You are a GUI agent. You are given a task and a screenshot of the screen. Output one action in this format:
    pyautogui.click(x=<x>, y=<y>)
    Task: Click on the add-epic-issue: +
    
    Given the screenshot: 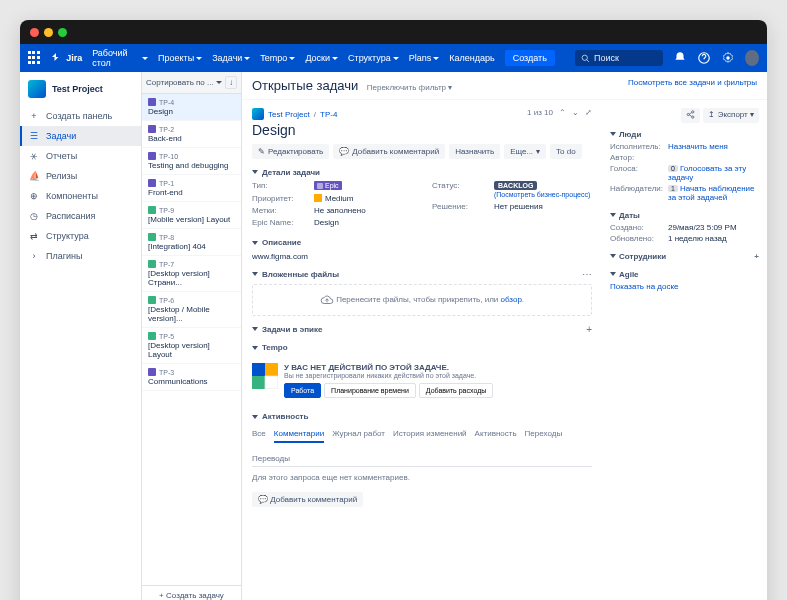 What is the action you would take?
    pyautogui.click(x=589, y=330)
    